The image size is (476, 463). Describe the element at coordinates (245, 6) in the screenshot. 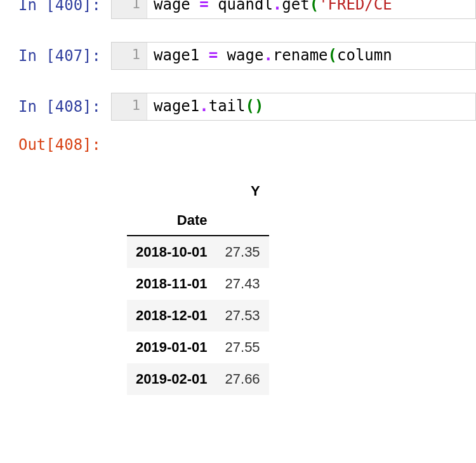

I see `token-obj: quandl` at that location.